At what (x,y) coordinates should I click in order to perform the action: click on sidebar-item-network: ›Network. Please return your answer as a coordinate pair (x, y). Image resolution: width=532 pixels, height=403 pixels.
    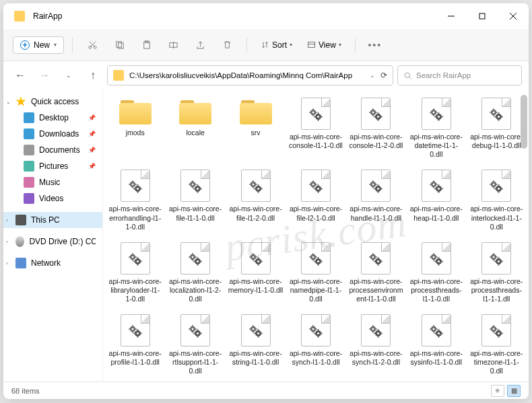
    Looking at the image, I should click on (53, 263).